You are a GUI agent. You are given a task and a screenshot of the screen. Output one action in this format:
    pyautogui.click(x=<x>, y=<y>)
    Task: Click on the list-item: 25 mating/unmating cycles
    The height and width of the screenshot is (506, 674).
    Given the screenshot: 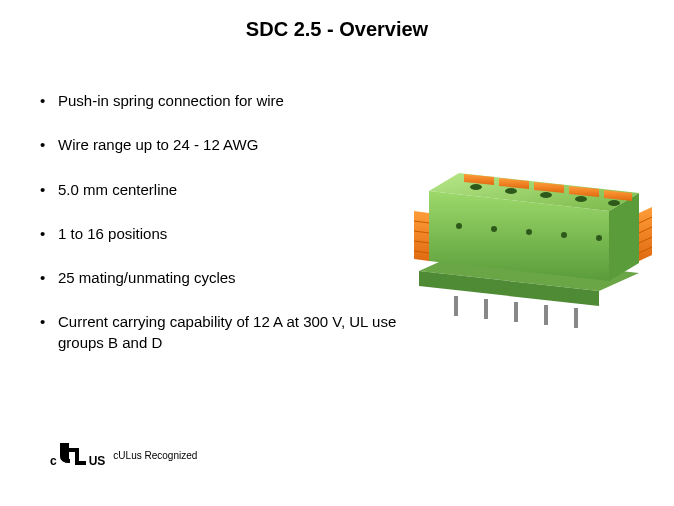 What is the action you would take?
    pyautogui.click(x=222, y=278)
    